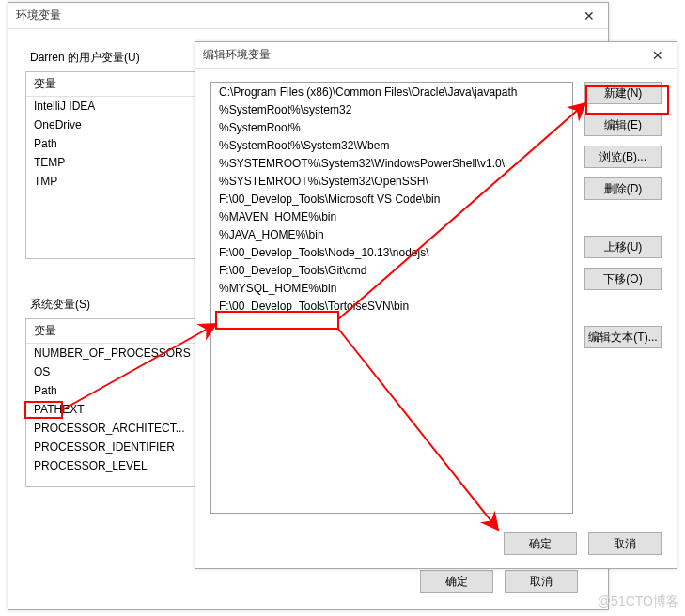 Image resolution: width=685 pixels, height=616 pixels. Describe the element at coordinates (392, 235) in the screenshot. I see `path-item: %JAVA_HOME%\bin` at that location.